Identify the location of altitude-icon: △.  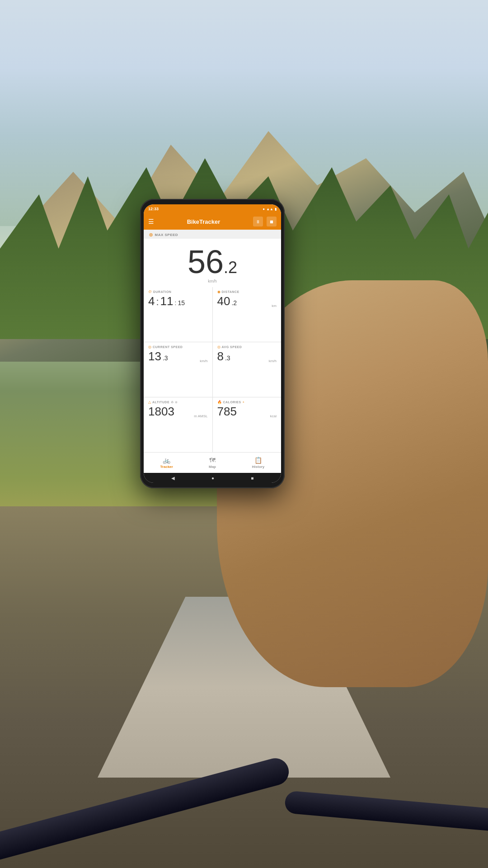
(150, 402).